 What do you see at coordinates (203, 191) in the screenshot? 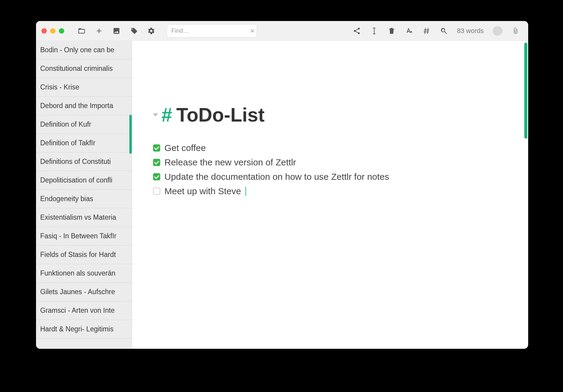
I see `task-text: Meet up with Steve` at bounding box center [203, 191].